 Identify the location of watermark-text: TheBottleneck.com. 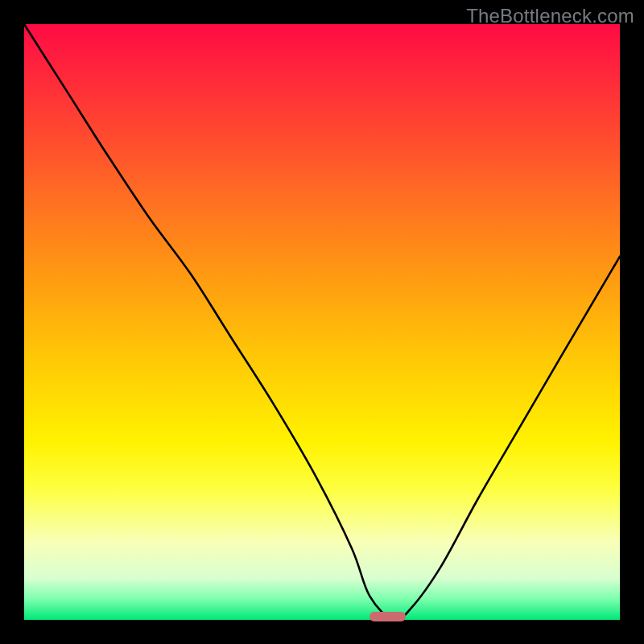
(551, 16).